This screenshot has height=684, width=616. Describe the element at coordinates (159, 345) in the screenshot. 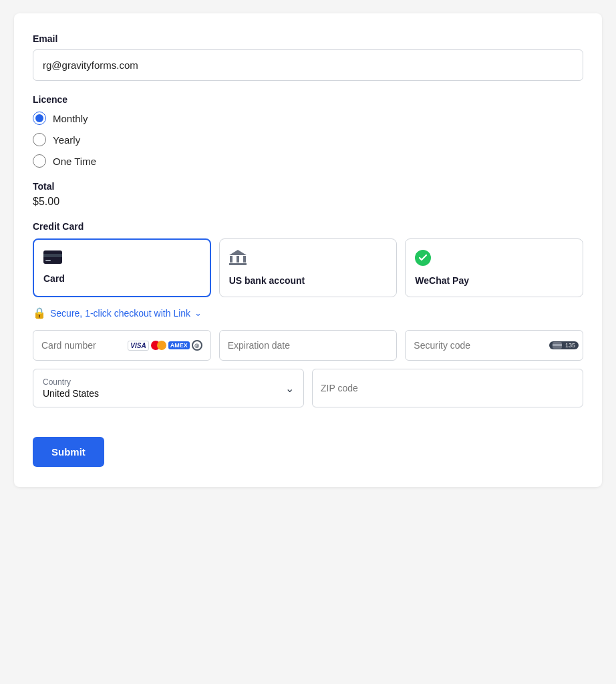

I see `mastercard-icon` at that location.